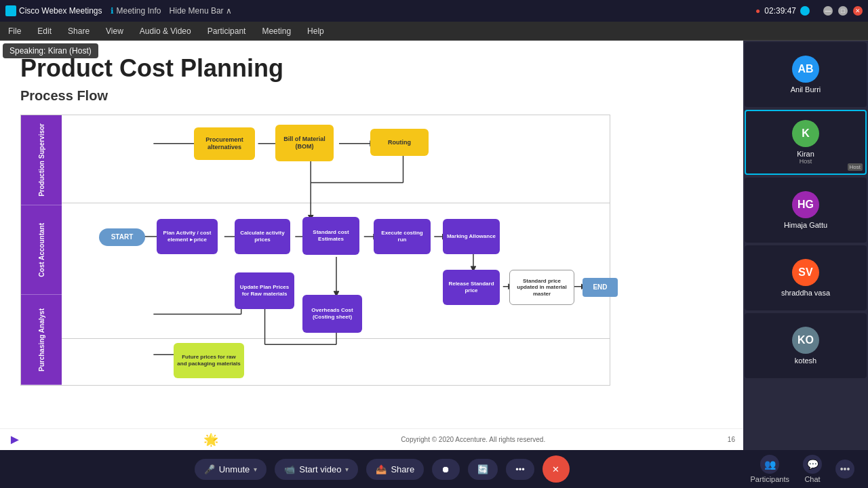 The image size is (868, 488). What do you see at coordinates (402, 237) in the screenshot?
I see `exec-costing-box: Execute costing run` at bounding box center [402, 237].